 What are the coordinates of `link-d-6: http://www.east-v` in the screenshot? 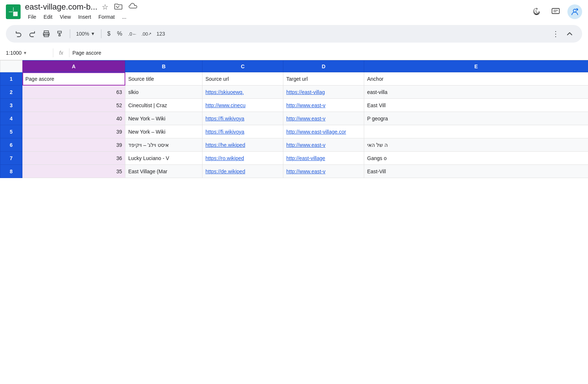 It's located at (306, 145).